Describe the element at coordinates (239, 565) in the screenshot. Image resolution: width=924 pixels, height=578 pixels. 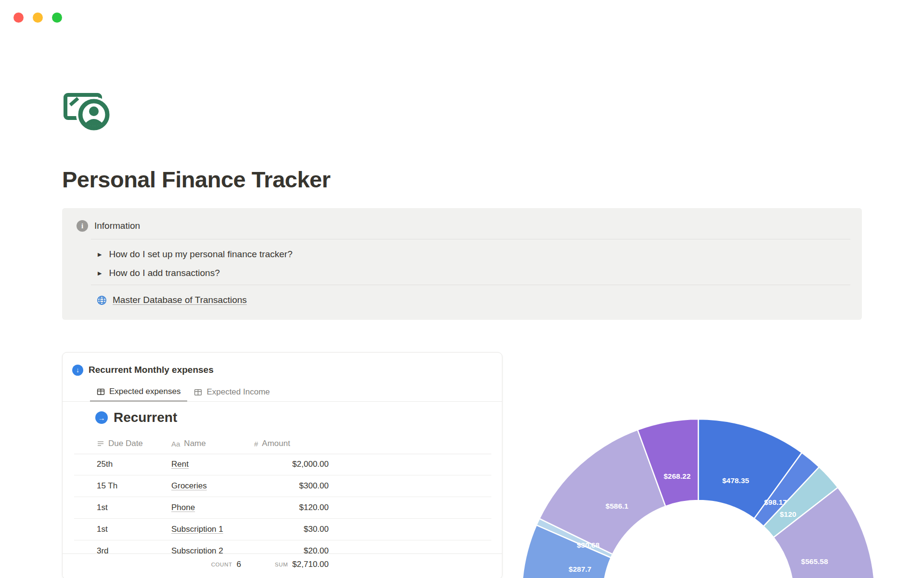
I see `count-value: 6` at that location.